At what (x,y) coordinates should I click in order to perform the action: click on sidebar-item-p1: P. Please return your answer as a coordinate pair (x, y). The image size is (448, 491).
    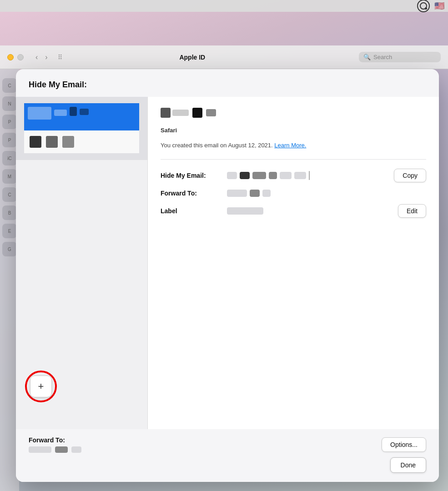
    Looking at the image, I should click on (10, 122).